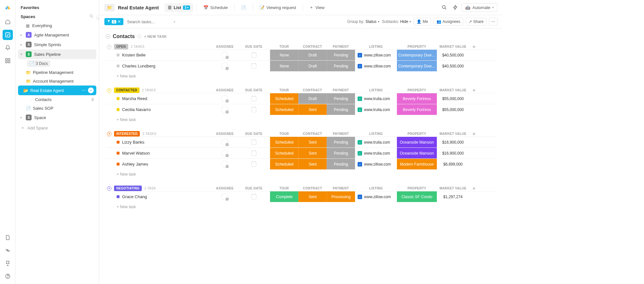 Image resolution: width=644 pixels, height=284 pixels. I want to click on property-cell: Contemporary Dow…, so click(417, 66).